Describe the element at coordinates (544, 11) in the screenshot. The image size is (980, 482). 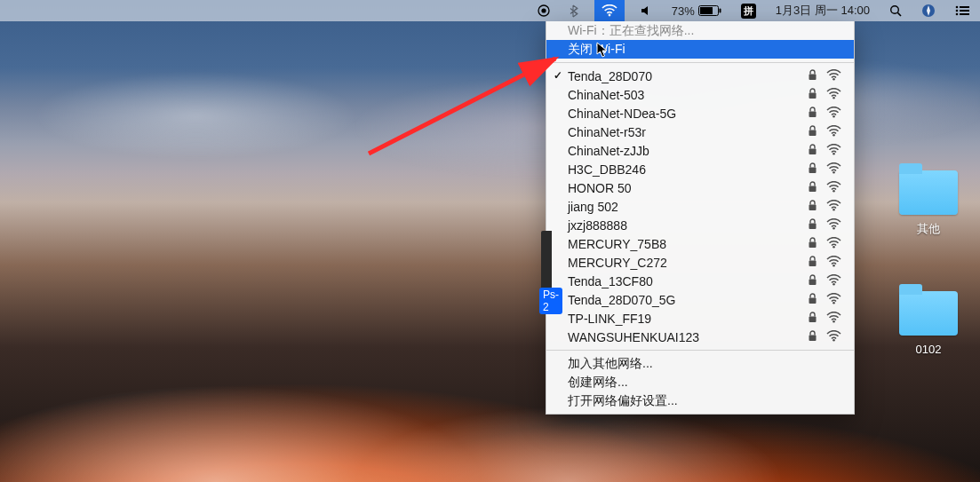
I see `screen-record-icon` at that location.